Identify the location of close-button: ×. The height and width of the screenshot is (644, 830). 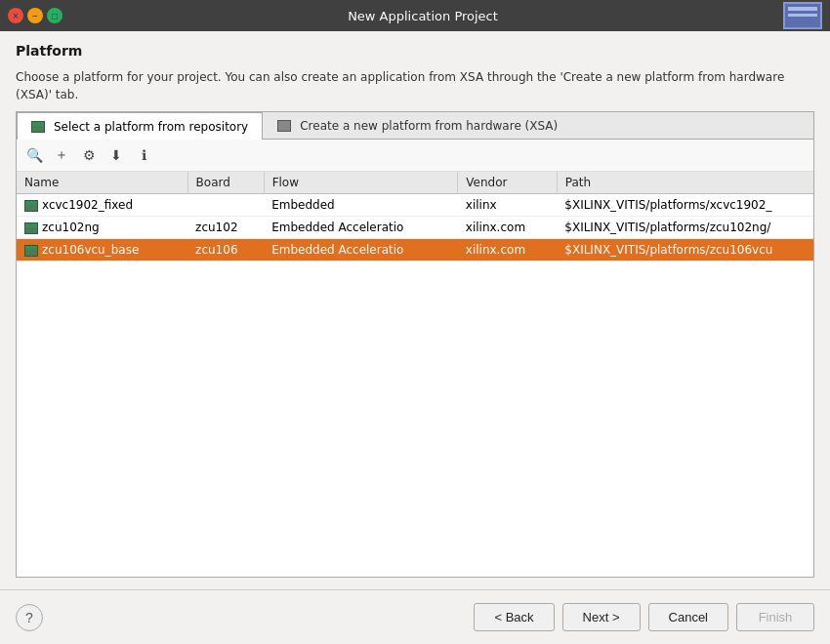
(16, 16).